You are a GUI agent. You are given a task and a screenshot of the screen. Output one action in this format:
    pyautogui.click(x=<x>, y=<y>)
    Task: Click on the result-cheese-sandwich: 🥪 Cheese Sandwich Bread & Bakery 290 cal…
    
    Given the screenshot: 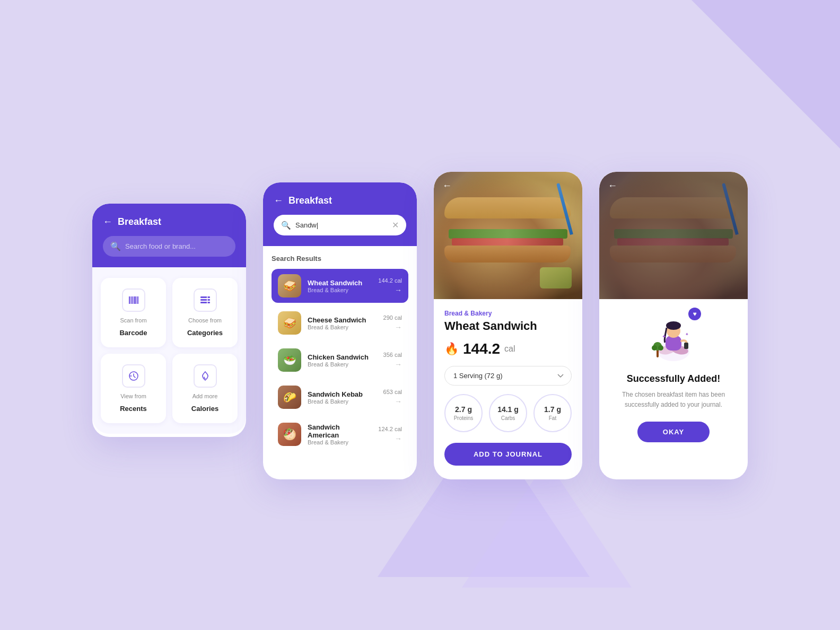 What is the action you would take?
    pyautogui.click(x=340, y=323)
    